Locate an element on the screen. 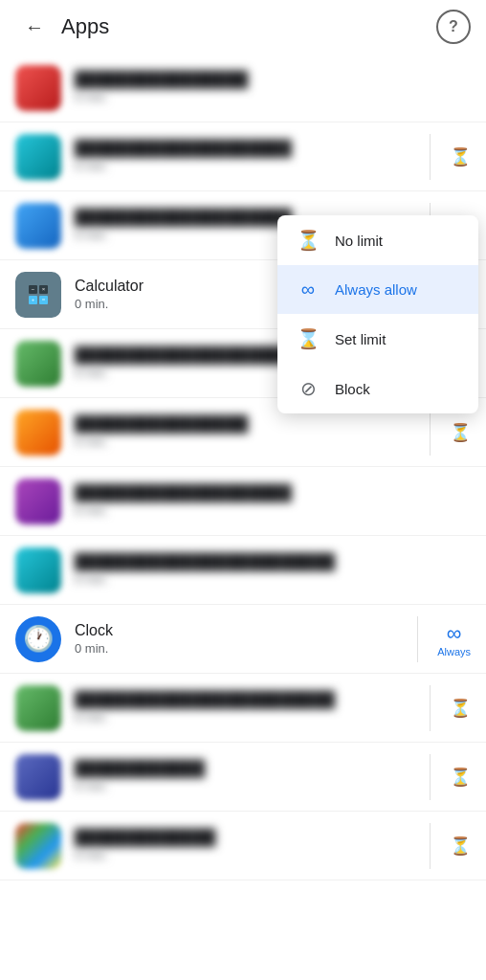 This screenshot has width=486, height=980. menu-item-set-limit: ⌛ Set limit is located at coordinates (378, 339).